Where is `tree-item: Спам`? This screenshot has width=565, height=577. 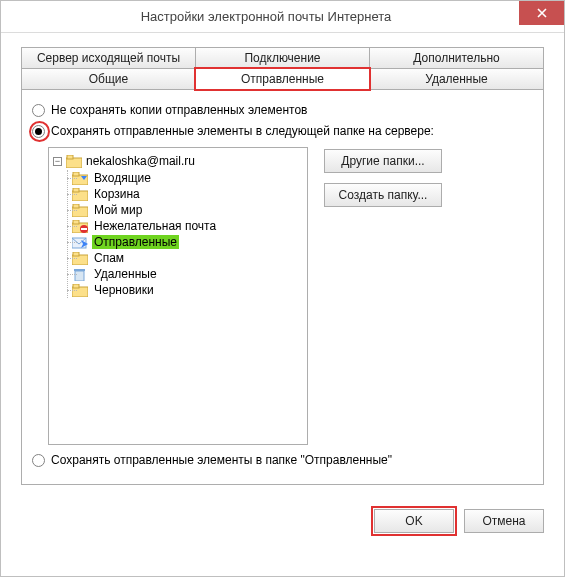
tree-item: Спам is located at coordinates (186, 258).